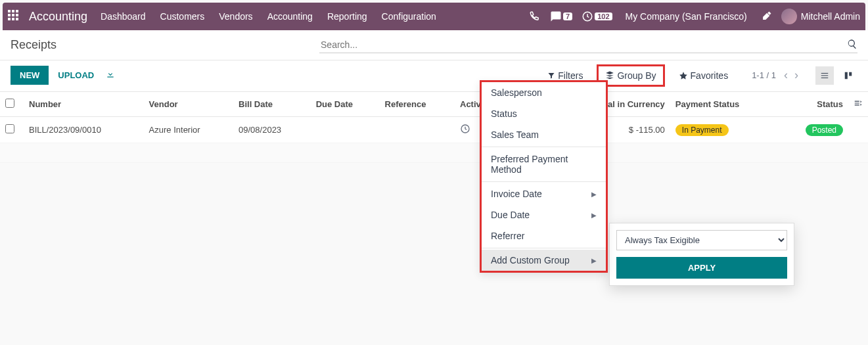  Describe the element at coordinates (434, 130) in the screenshot. I see `table-row: BILL/2023/09/0010 Azure Interior 09/08/2…` at that location.